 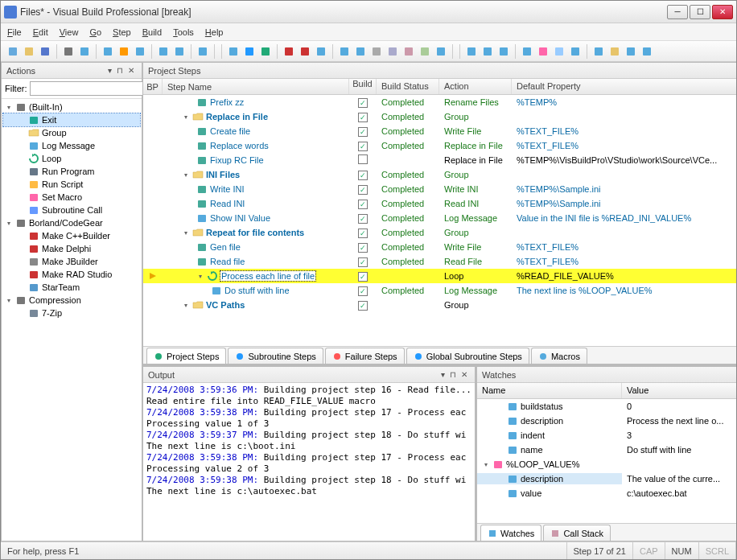 What do you see at coordinates (29, 51) in the screenshot?
I see `toolbar-open-button` at bounding box center [29, 51].